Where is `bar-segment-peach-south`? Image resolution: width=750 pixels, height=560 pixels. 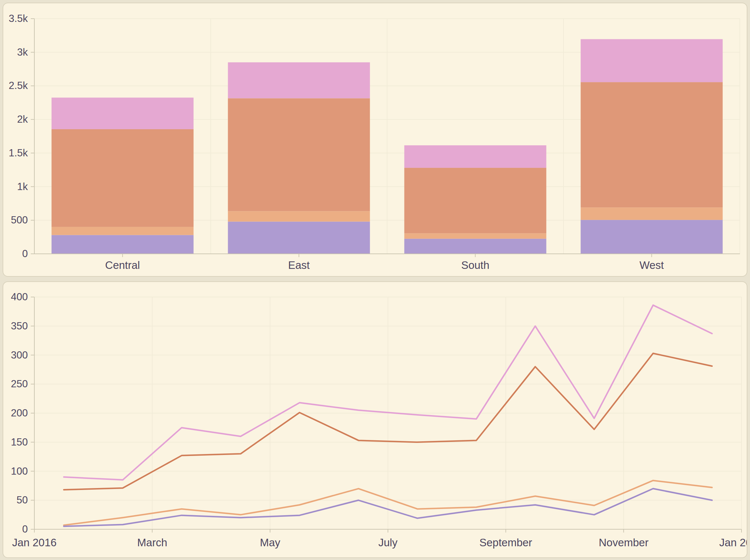
bar-segment-peach-south is located at coordinates (475, 236).